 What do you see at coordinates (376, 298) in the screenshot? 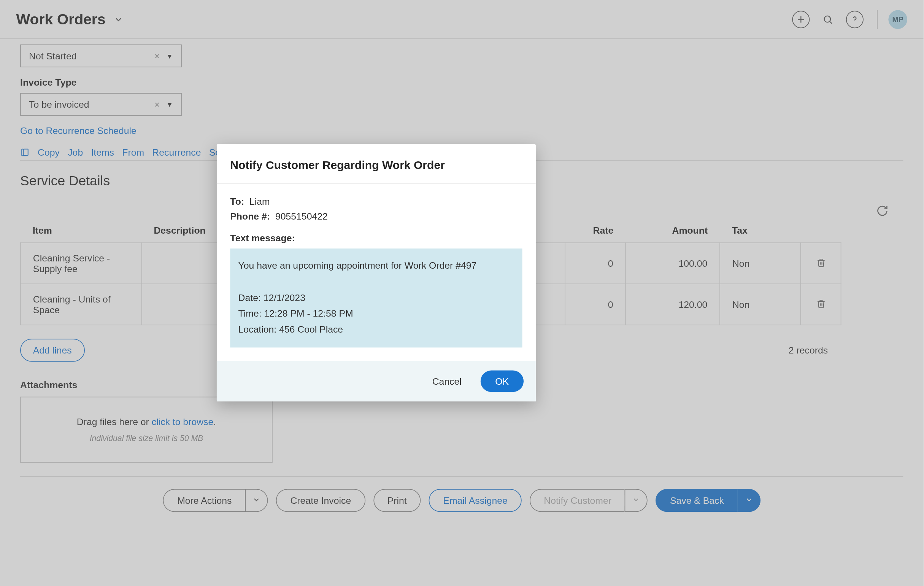
I see `message-box: You have an upcoming appointment for Wor…` at bounding box center [376, 298].